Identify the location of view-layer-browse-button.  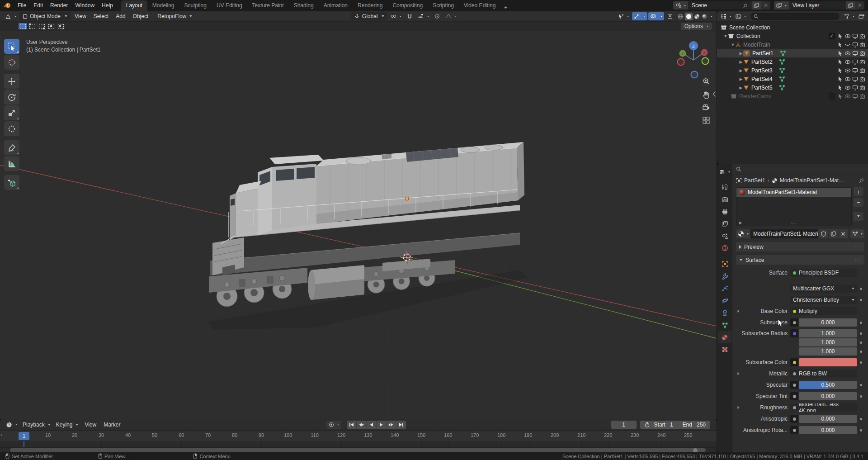
(781, 5).